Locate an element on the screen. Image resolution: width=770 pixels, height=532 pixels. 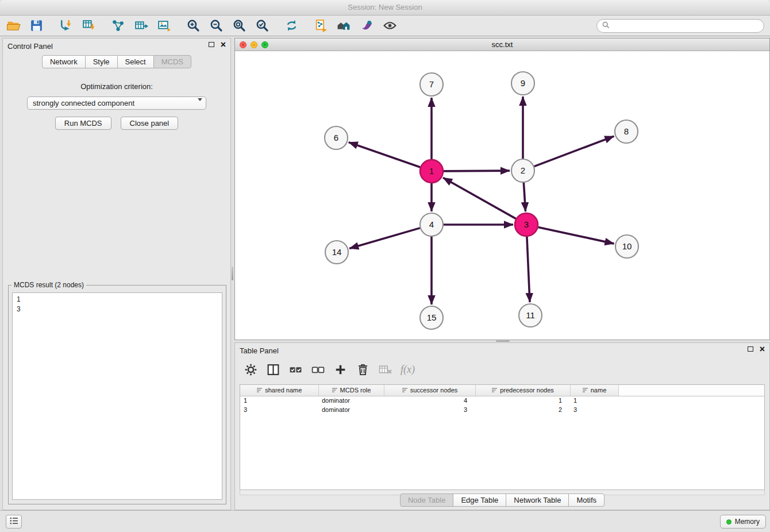
search-box is located at coordinates (680, 26).